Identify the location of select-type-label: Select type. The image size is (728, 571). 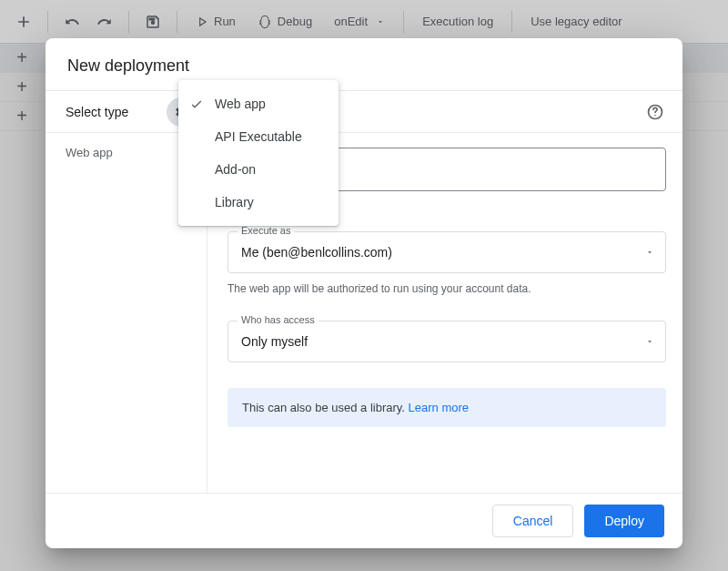
(96, 112).